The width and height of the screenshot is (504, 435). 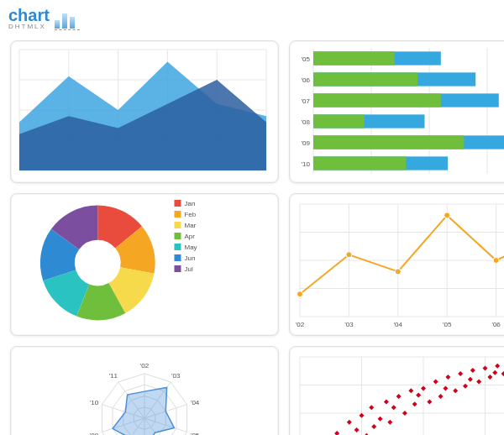 What do you see at coordinates (114, 376) in the screenshot?
I see `svg-text: '11` at bounding box center [114, 376].